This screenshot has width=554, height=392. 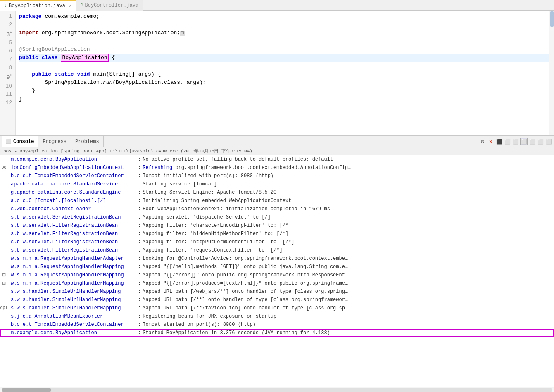 What do you see at coordinates (277, 259) in the screenshot?
I see `console-row-12: w.s.m.m.a.RequestMappingHandlerAdapter :…` at bounding box center [277, 259].